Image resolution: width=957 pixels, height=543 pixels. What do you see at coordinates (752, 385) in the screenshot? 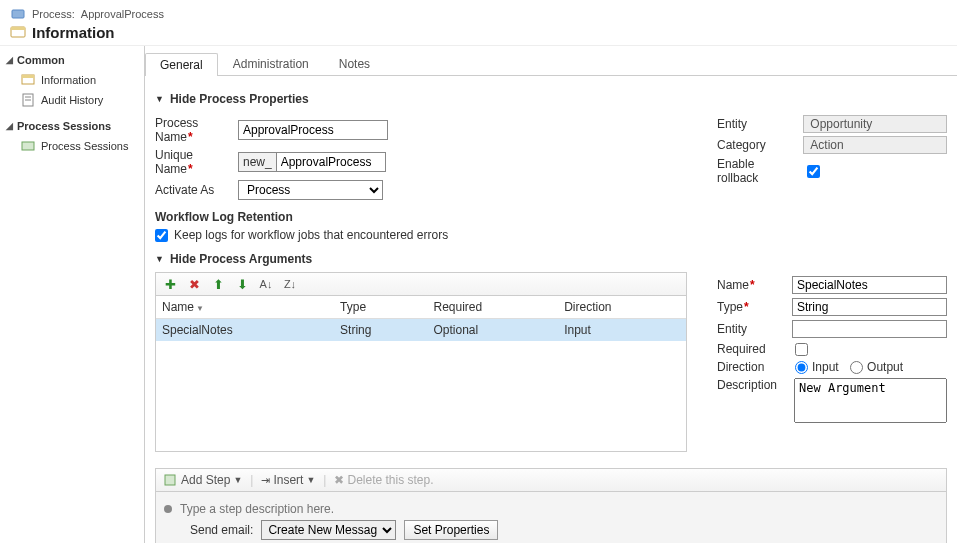
I see `arg-description-label: Description` at bounding box center [752, 385].